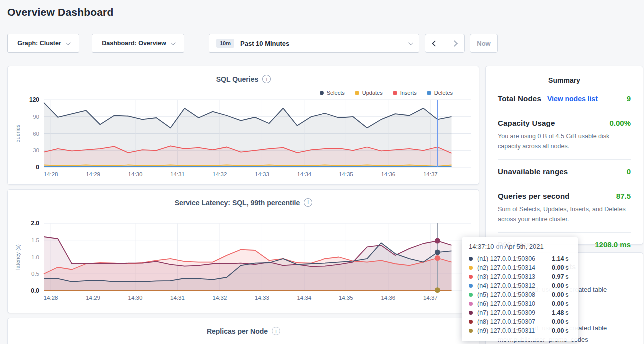 The image size is (644, 344). What do you see at coordinates (520, 277) in the screenshot?
I see `tooltip-row: (n3) 127.0.0.1:503130.97s` at bounding box center [520, 277].